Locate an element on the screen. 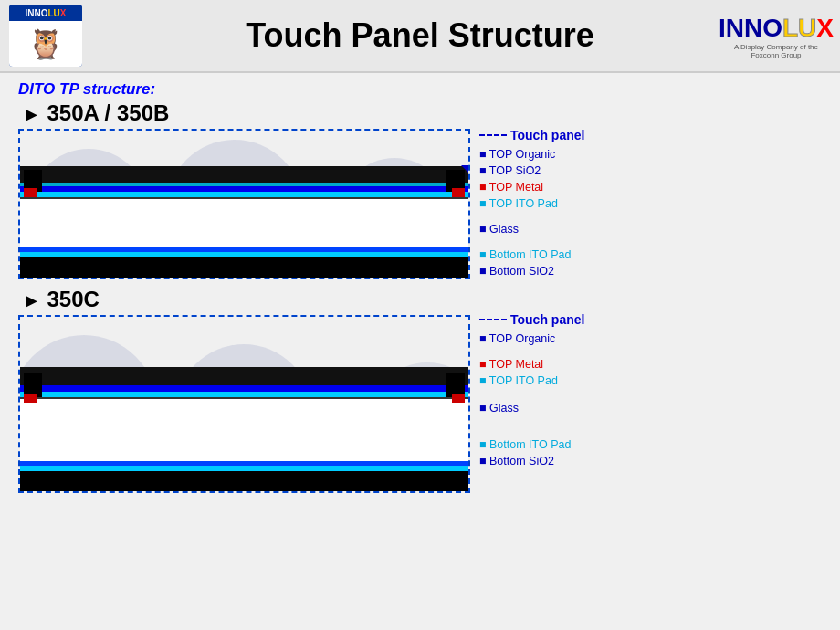 This screenshot has width=840, height=630. layer-labels-2: ■ TOP Organic ■ TOP Metal ■ TOP ITO Pad … is located at coordinates (531, 400).